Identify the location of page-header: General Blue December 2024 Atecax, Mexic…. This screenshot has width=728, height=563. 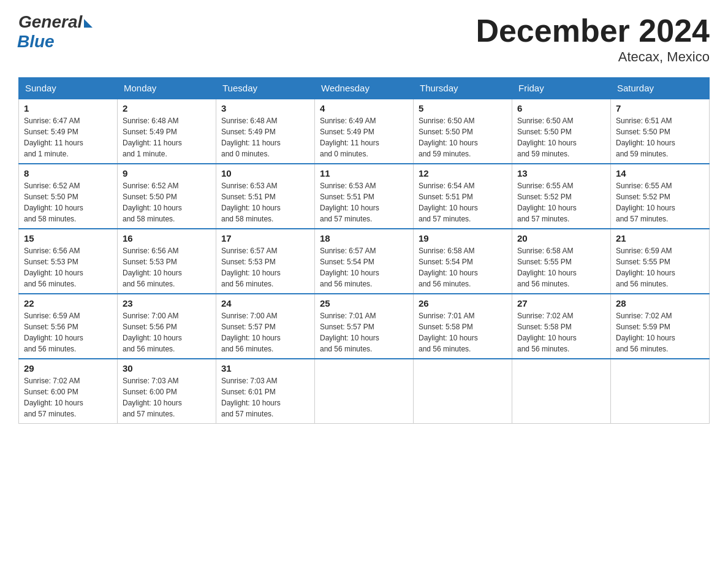
(364, 39).